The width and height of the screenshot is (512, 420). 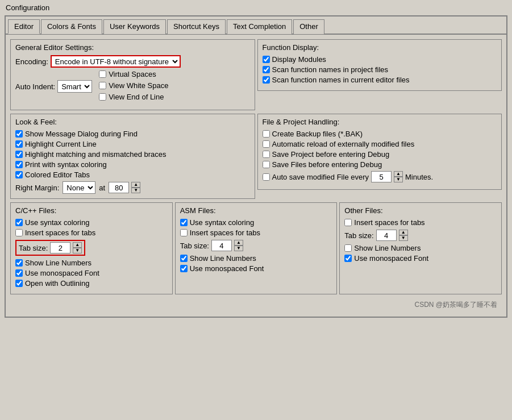 I want to click on tab-other: Other, so click(x=309, y=27).